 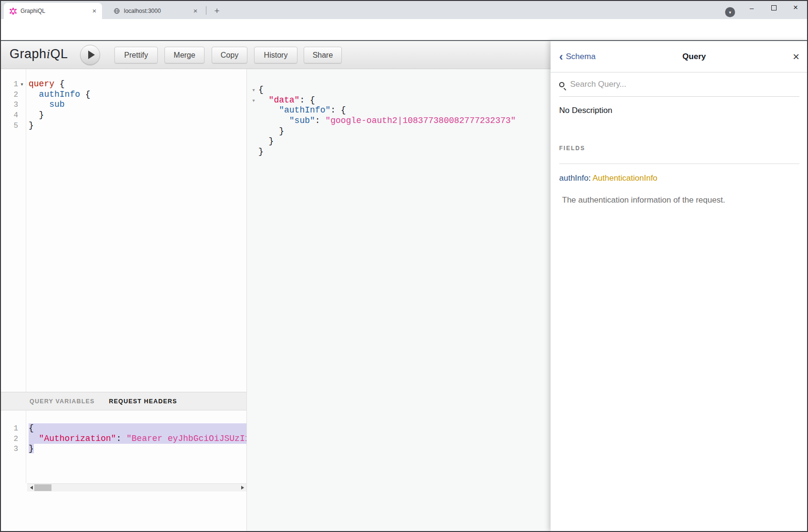 I want to click on tab-localhost: localhost:3000 ×, so click(x=155, y=11).